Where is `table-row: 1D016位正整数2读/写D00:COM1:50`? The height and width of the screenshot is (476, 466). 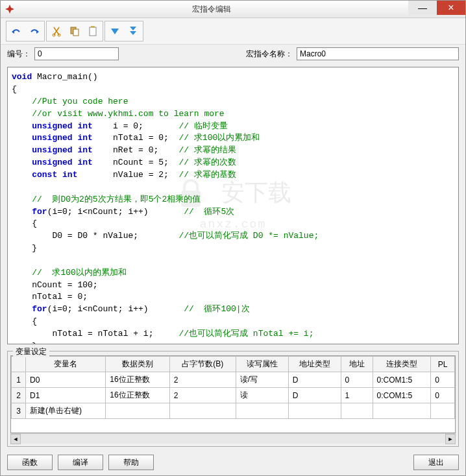
table-row: 1D016位正整数2读/写D00:COM1:50 is located at coordinates (234, 380).